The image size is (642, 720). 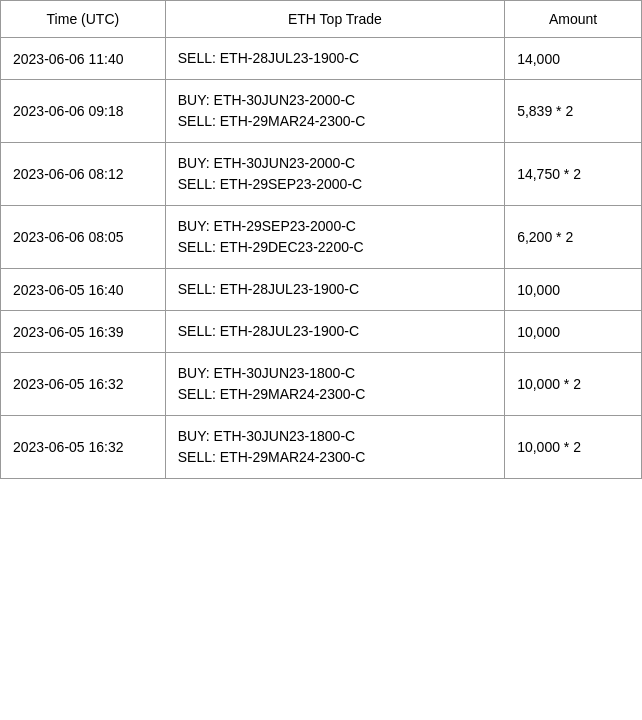 What do you see at coordinates (84, 20) in the screenshot?
I see `header-time: Time (UTC)` at bounding box center [84, 20].